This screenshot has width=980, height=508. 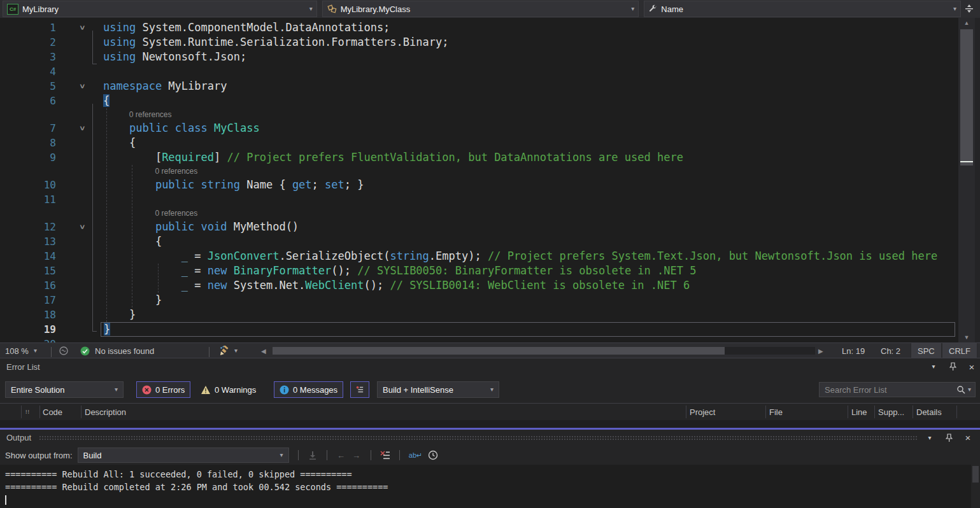 I want to click on clear-all-icon, so click(x=385, y=455).